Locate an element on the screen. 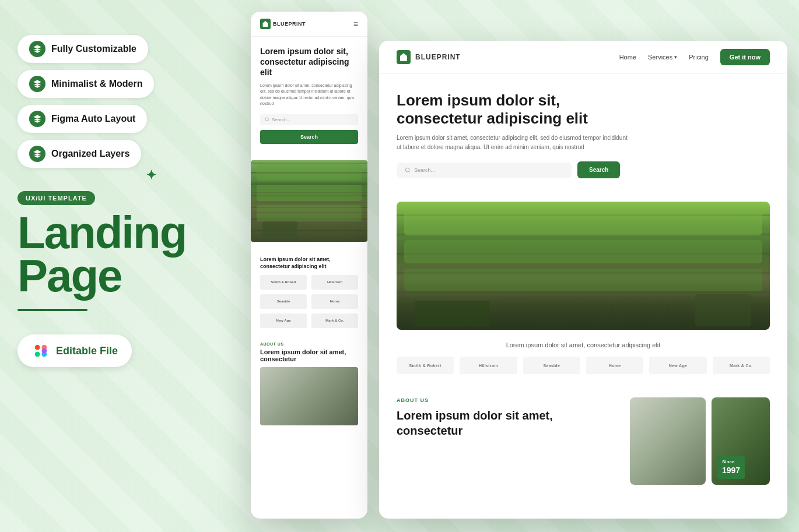 The width and height of the screenshot is (799, 532). mobile-partner-logo-4: Home is located at coordinates (335, 302).